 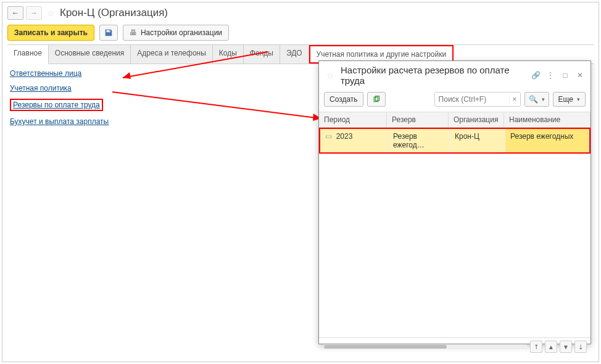 What do you see at coordinates (376, 99) in the screenshot?
I see `copy-icon` at bounding box center [376, 99].